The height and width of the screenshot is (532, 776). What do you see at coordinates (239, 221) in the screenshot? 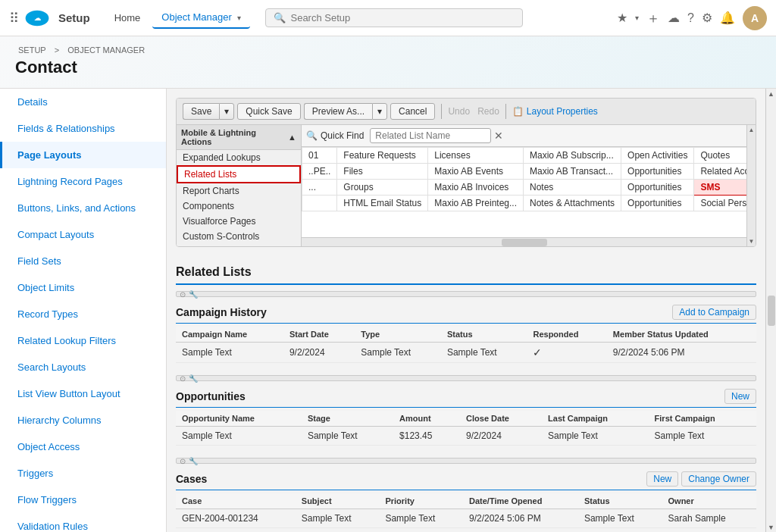
I see `palette-item-visualforce: Visualforce Pages` at bounding box center [239, 221].